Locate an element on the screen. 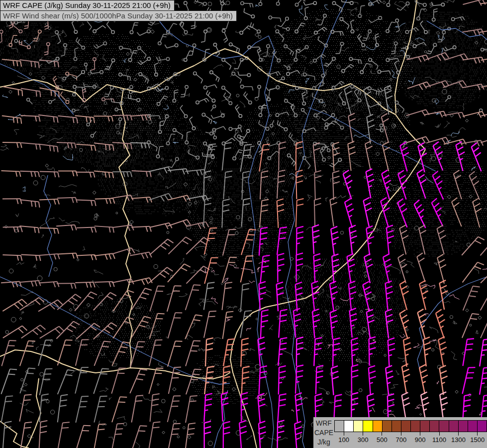 This screenshot has width=487, height=448. colorbar-tick-label: 900 is located at coordinates (420, 440).